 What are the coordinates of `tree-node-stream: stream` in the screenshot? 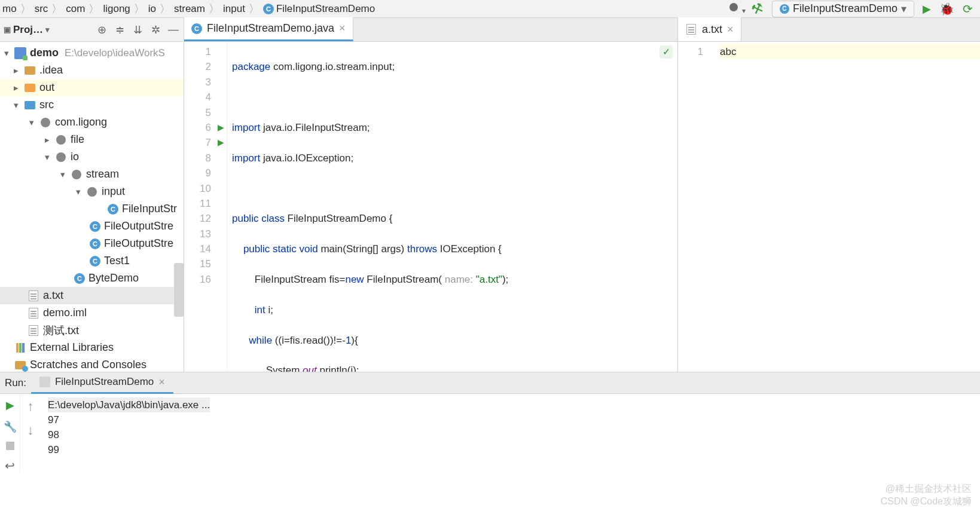 It's located at (92, 175).